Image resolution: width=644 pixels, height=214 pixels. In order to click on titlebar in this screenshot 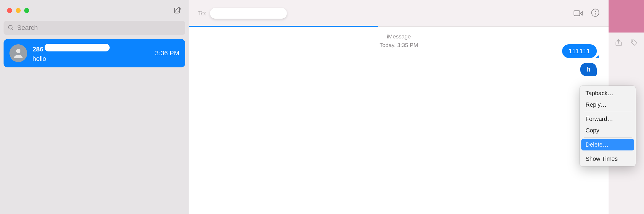, I will do `click(95, 10)`.